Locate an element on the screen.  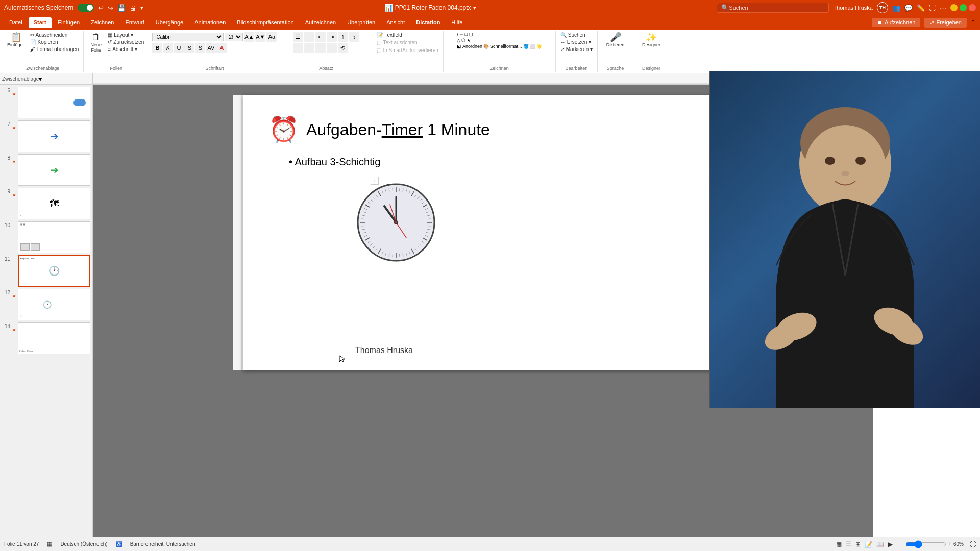
tab-dictation: Dictation is located at coordinates (428, 22).